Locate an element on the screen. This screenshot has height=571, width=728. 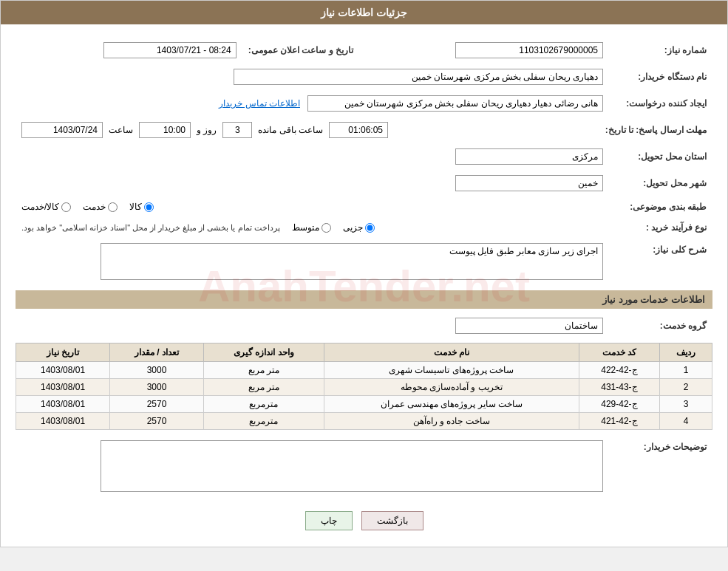
service-group-label: گروه خدمت: is located at coordinates (661, 326).